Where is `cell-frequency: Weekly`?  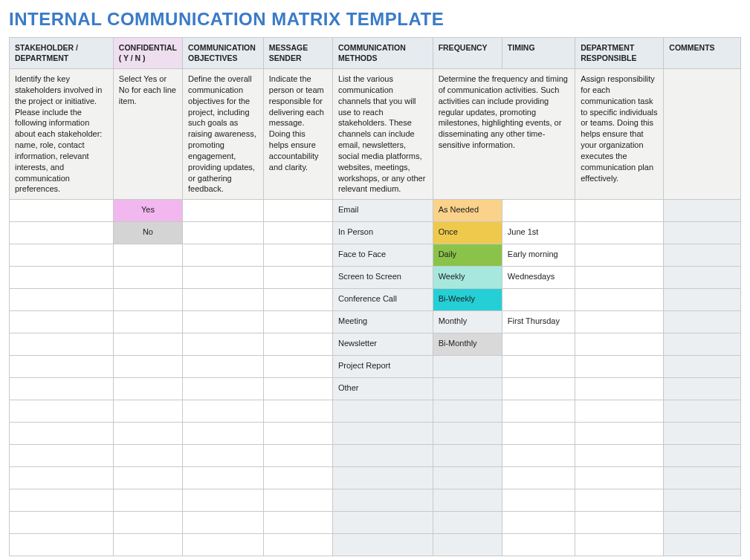 cell-frequency: Weekly is located at coordinates (467, 278).